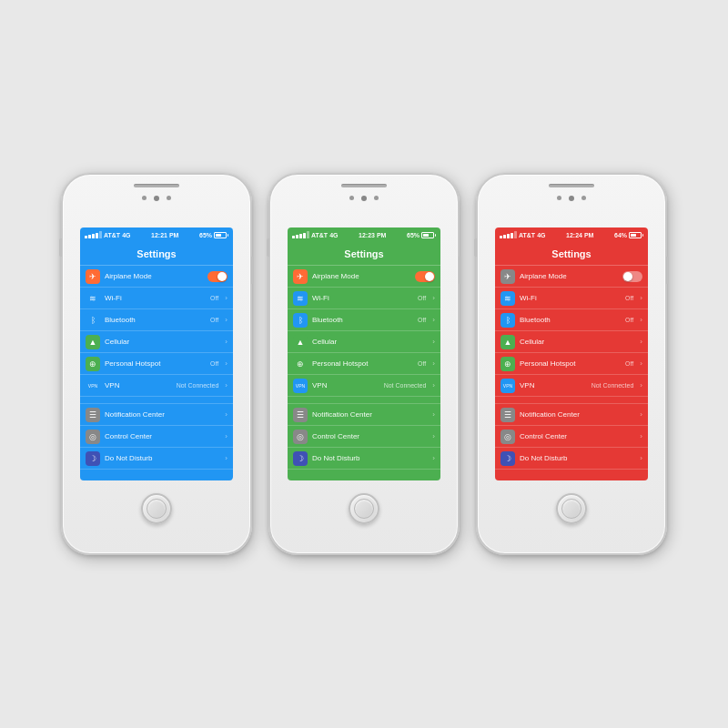 This screenshot has height=728, width=728. I want to click on battery-percent: 65%, so click(413, 235).